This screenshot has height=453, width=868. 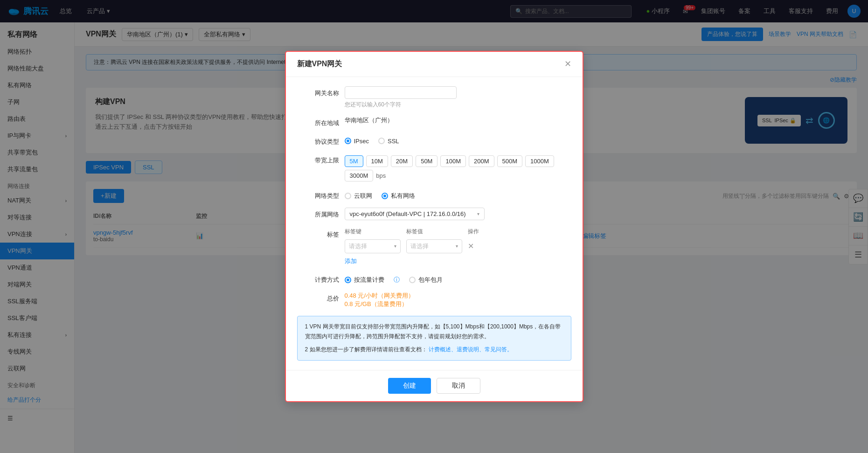 I want to click on network-type-label: 网络类型, so click(x=318, y=195).